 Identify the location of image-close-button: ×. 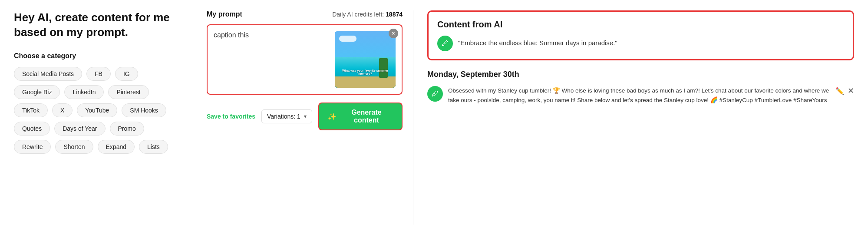
(393, 33).